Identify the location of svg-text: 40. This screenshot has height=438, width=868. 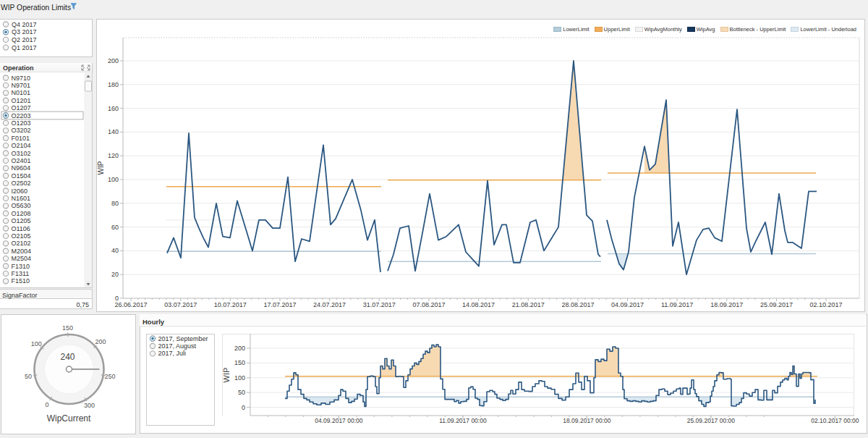
(115, 250).